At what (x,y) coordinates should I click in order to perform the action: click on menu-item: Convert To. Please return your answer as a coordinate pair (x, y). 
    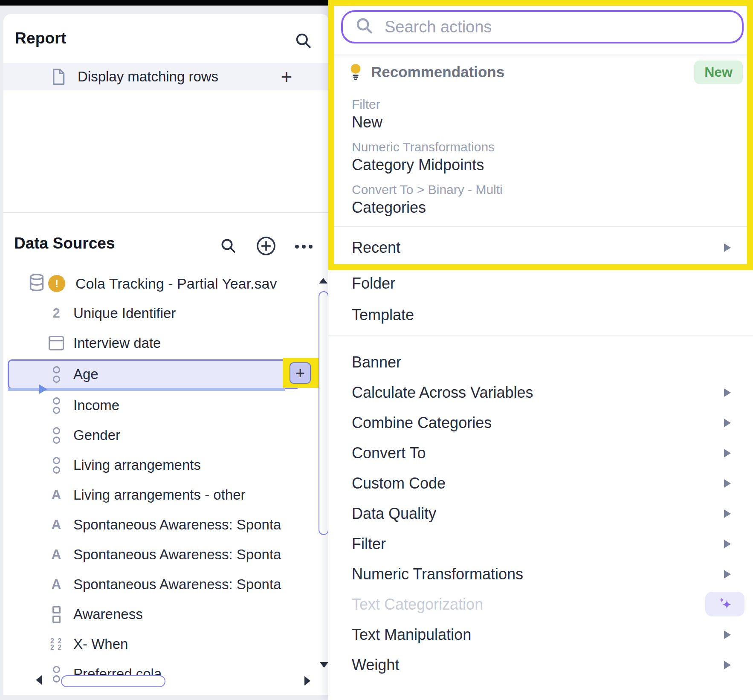
    Looking at the image, I should click on (541, 453).